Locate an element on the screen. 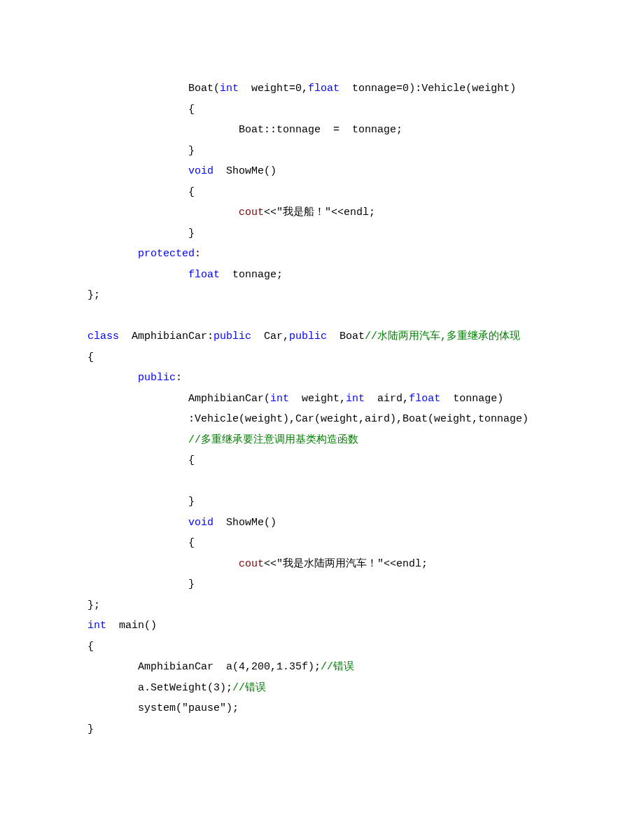  code-line: AmphibianCar a(4,200,1.35f);//错误 is located at coordinates (349, 667).